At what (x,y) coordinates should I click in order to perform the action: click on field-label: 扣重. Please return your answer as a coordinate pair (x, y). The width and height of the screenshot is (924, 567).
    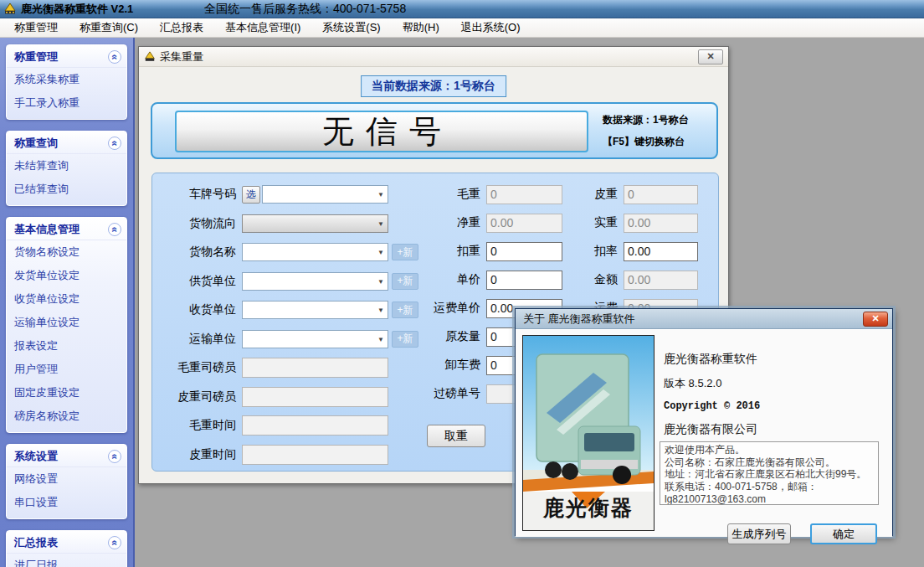
    Looking at the image, I should click on (449, 251).